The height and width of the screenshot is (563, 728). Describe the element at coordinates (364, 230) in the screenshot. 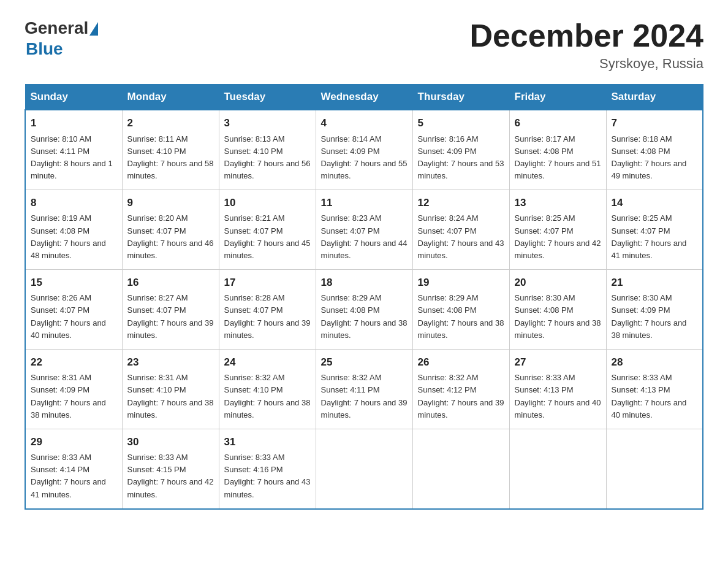

I see `calendar-cell: 11Sunrise: 8:23 AMSunset: 4:07 PMDayligh…` at that location.